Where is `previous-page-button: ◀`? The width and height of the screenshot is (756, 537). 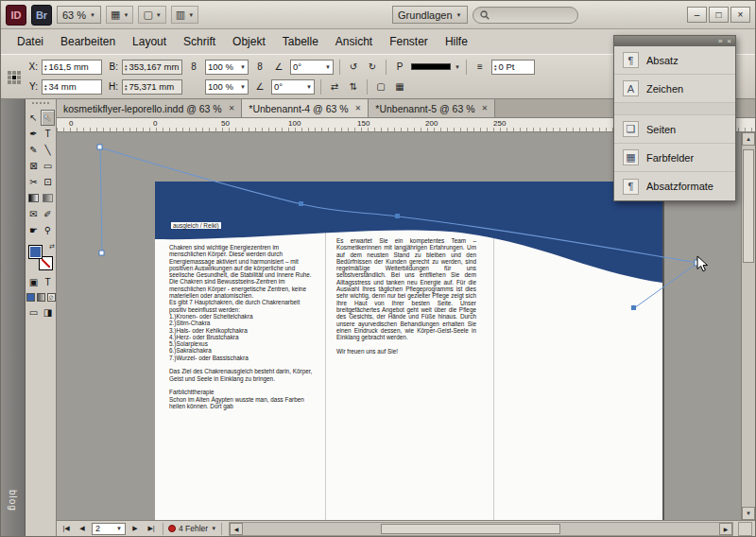
previous-page-button: ◀ is located at coordinates (82, 528).